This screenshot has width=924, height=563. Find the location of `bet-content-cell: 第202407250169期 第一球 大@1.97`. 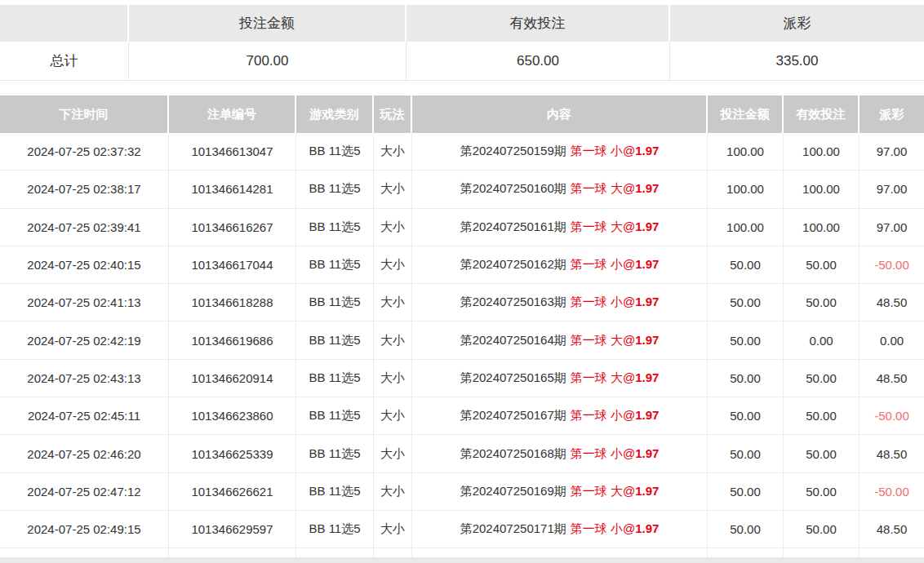

bet-content-cell: 第202407250169期 第一球 大@1.97 is located at coordinates (560, 491).